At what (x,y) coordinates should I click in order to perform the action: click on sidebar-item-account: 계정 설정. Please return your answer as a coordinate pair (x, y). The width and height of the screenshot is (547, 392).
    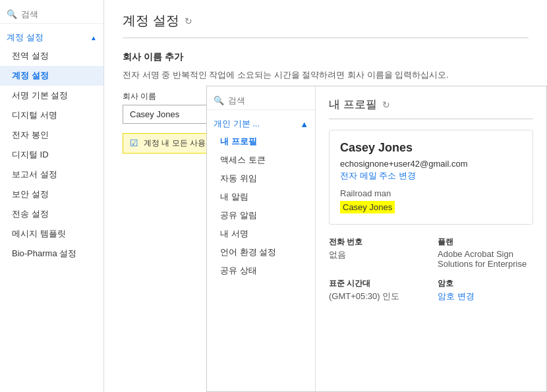
    Looking at the image, I should click on (51, 76).